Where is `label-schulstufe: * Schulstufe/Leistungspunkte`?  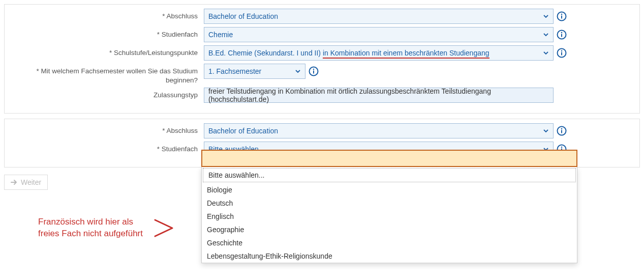 label-schulstufe: * Schulstufe/Leistungspunkte is located at coordinates (106, 51).